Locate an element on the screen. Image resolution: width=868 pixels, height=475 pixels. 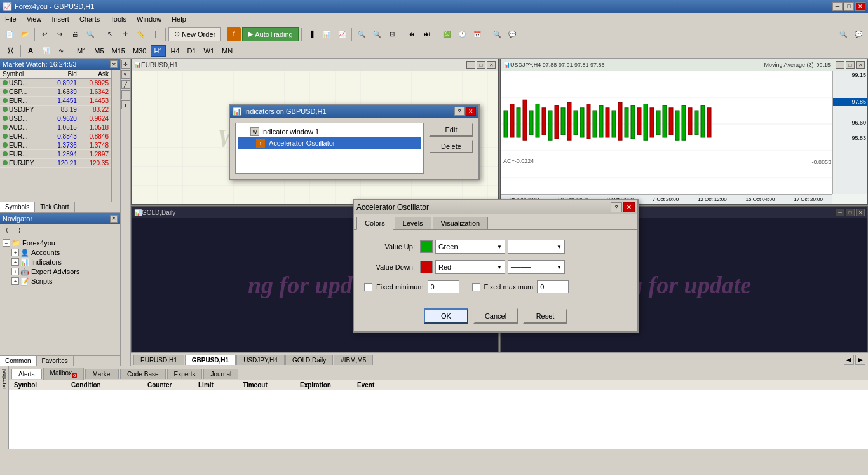
accel-reset-button: Reset is located at coordinates (545, 316).